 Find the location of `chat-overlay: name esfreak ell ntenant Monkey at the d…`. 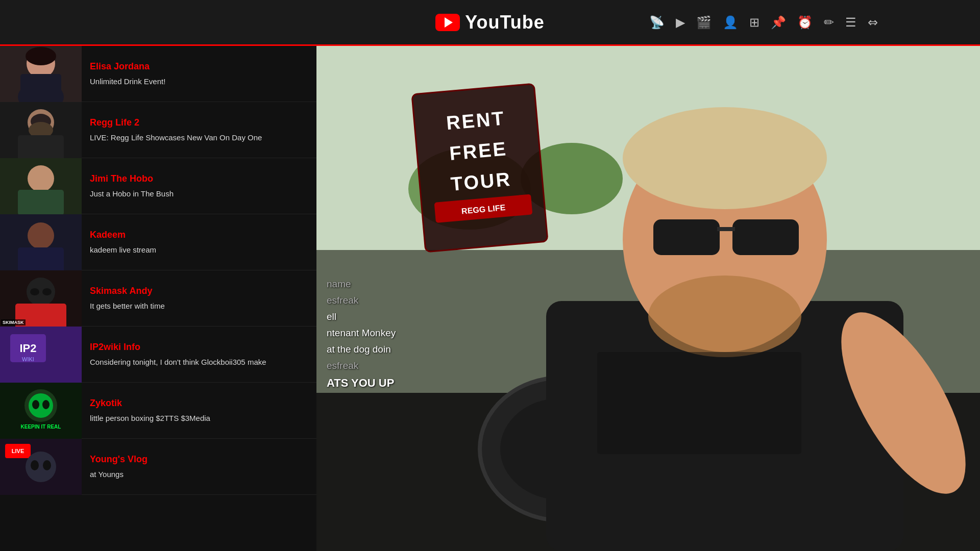

chat-overlay: name esfreak ell ntenant Monkey at the d… is located at coordinates (403, 334).